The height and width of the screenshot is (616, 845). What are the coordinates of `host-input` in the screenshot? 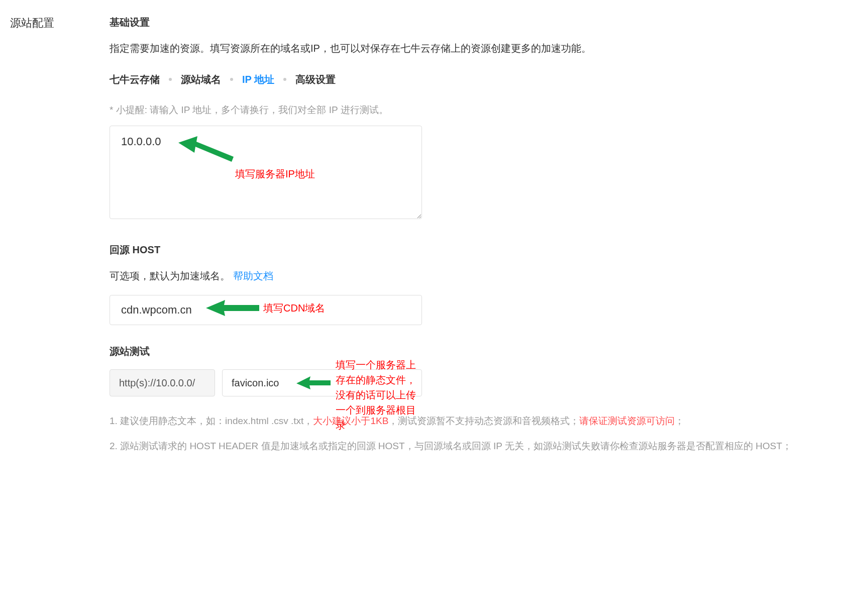 It's located at (266, 310).